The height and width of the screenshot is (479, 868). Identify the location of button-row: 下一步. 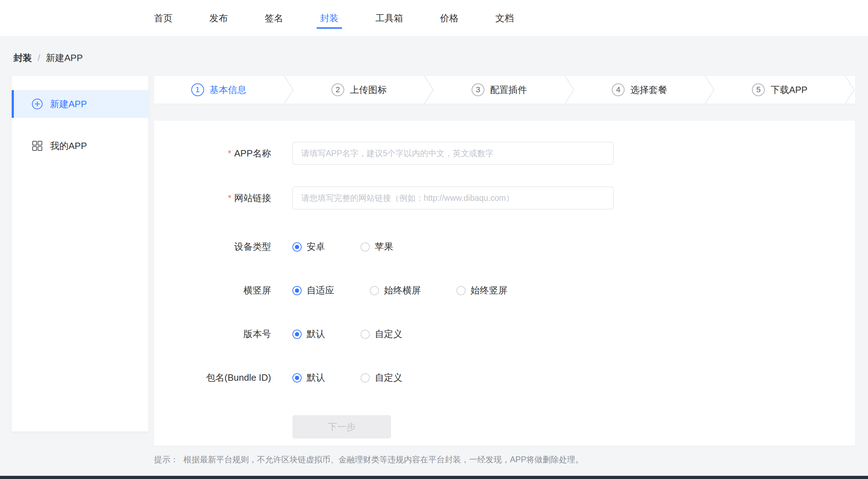
(505, 427).